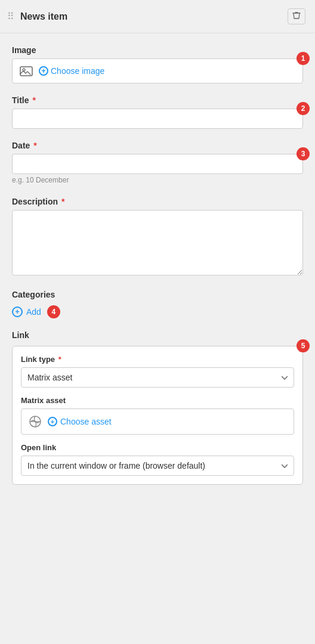 The image size is (315, 644). I want to click on asset-plus-icon: +, so click(52, 422).